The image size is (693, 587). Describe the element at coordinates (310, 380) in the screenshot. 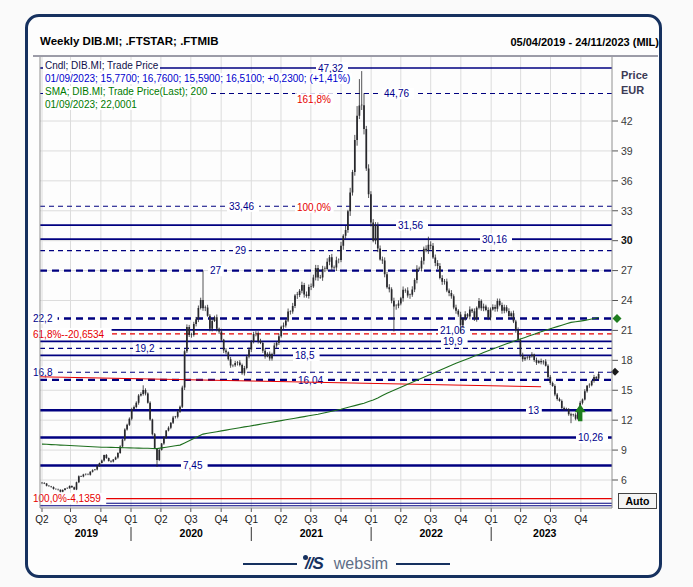

I see `svg-text: 16,04` at that location.